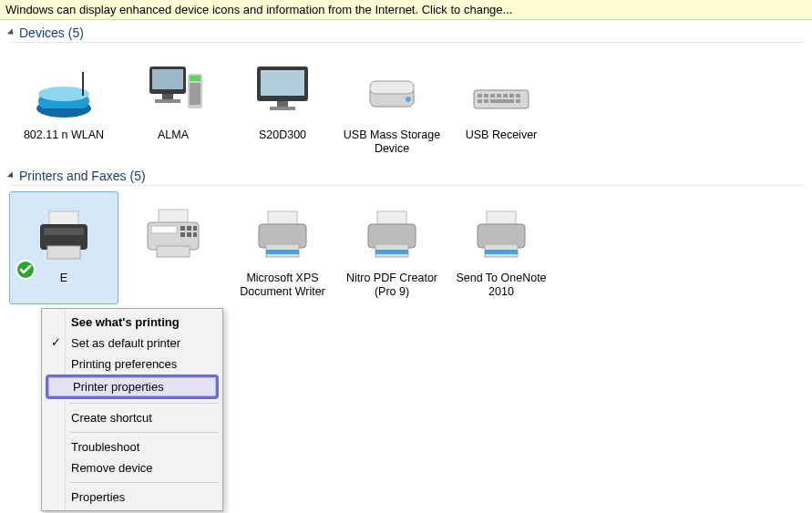 The image size is (812, 513). I want to click on printers-section-header: Printers and Faxes (5), so click(406, 177).